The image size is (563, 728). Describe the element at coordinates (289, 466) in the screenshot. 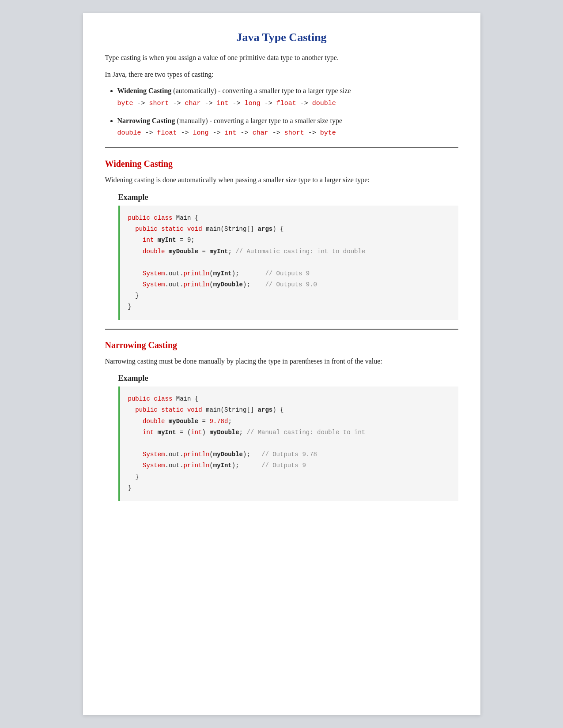

I see `n-code-line-7: System.out.println(myInt); // Outputs 9` at that location.